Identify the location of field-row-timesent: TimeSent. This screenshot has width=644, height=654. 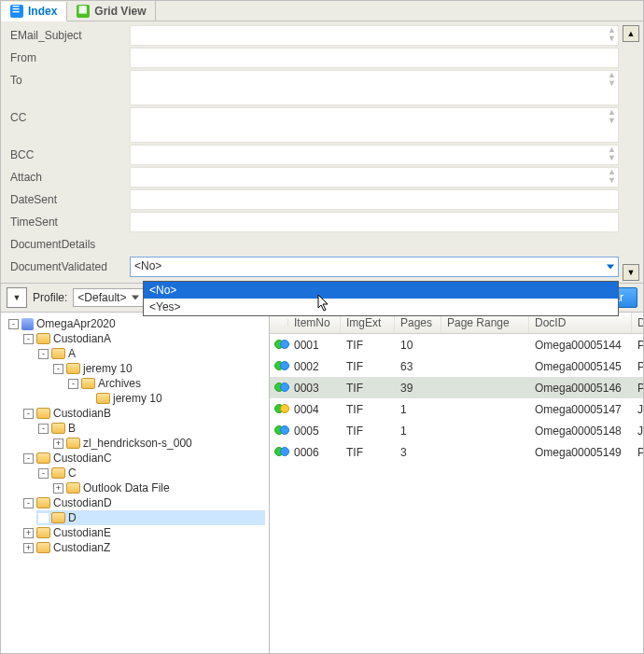
(312, 222).